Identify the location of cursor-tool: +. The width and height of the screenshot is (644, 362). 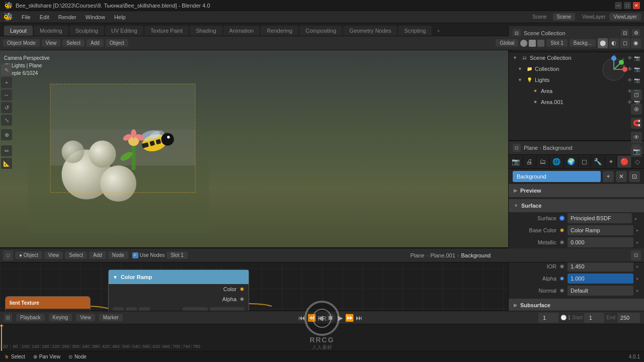
(7, 82).